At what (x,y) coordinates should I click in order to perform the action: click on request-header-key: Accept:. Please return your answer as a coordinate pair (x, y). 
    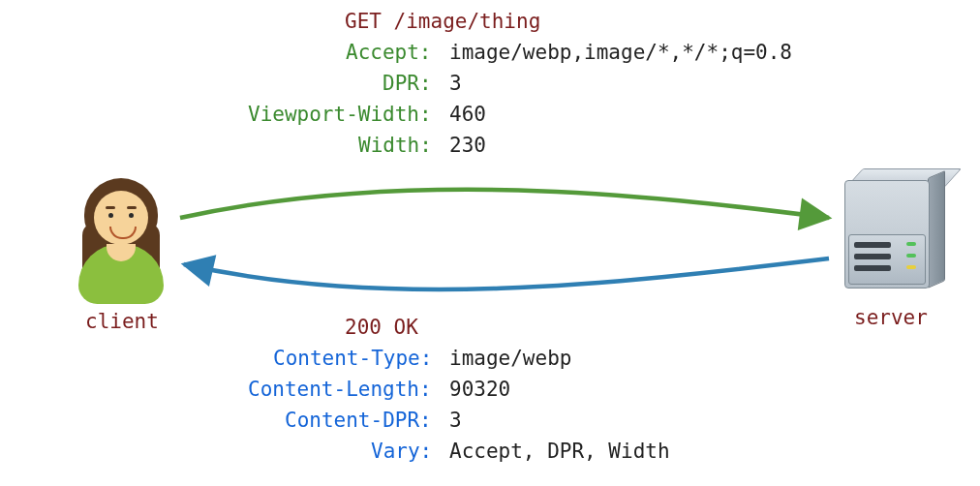
    Looking at the image, I should click on (389, 52).